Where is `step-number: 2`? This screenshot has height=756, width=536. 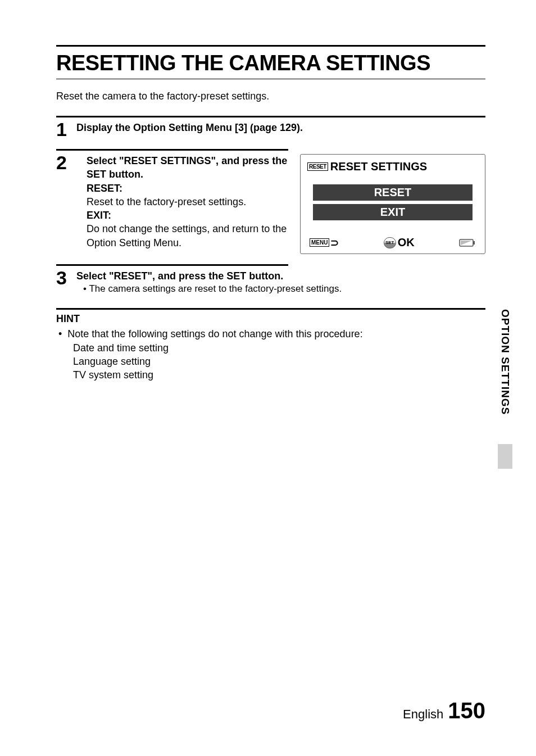
step-number: 2 is located at coordinates (66, 162).